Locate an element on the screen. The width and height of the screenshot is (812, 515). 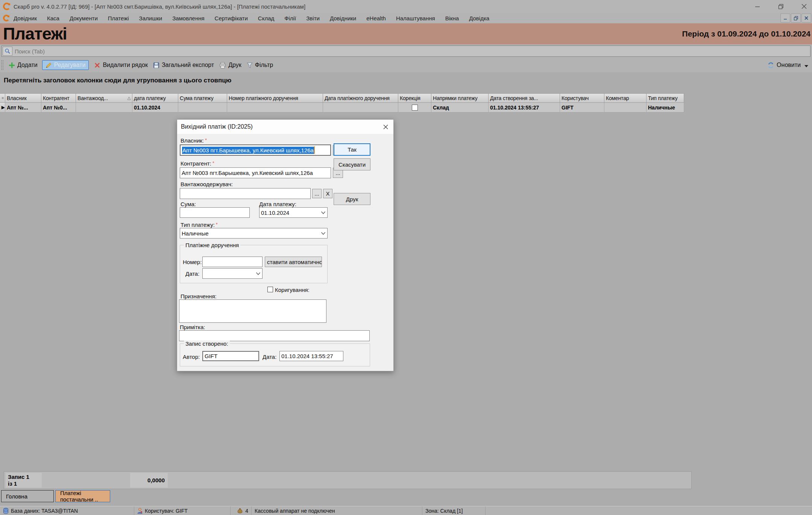
menu-item-ehealth: eHealth is located at coordinates (376, 18).